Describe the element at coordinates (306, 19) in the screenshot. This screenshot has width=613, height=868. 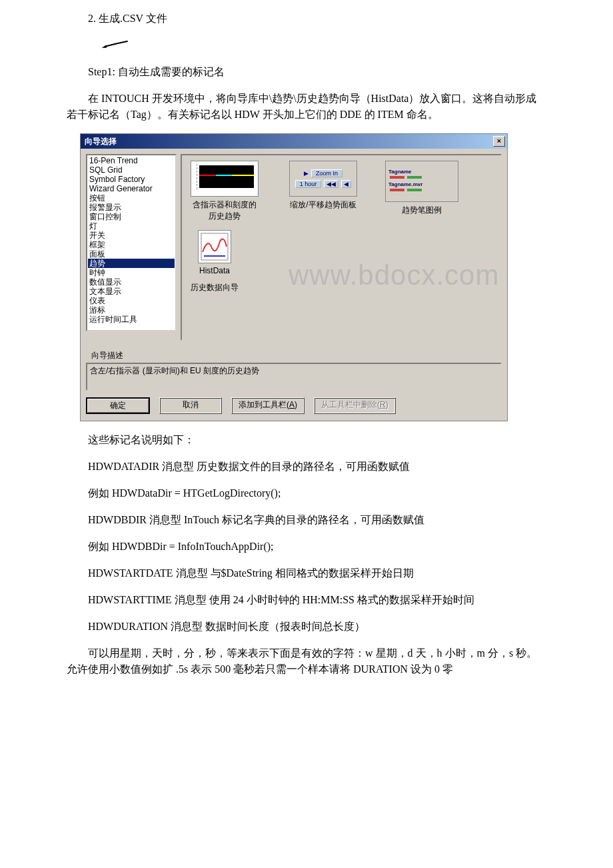
I see `paragraph-1: 2. 生成.CSV 文件` at that location.